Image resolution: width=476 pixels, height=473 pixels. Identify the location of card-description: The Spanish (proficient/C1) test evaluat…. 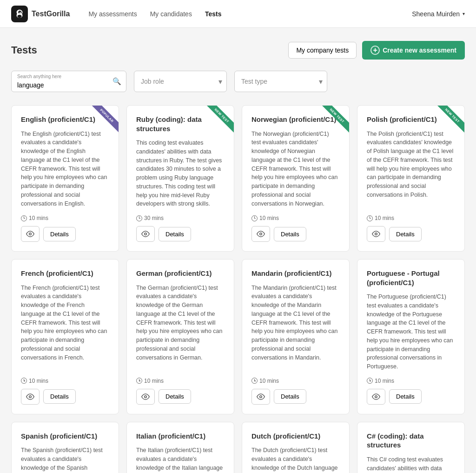
(65, 460).